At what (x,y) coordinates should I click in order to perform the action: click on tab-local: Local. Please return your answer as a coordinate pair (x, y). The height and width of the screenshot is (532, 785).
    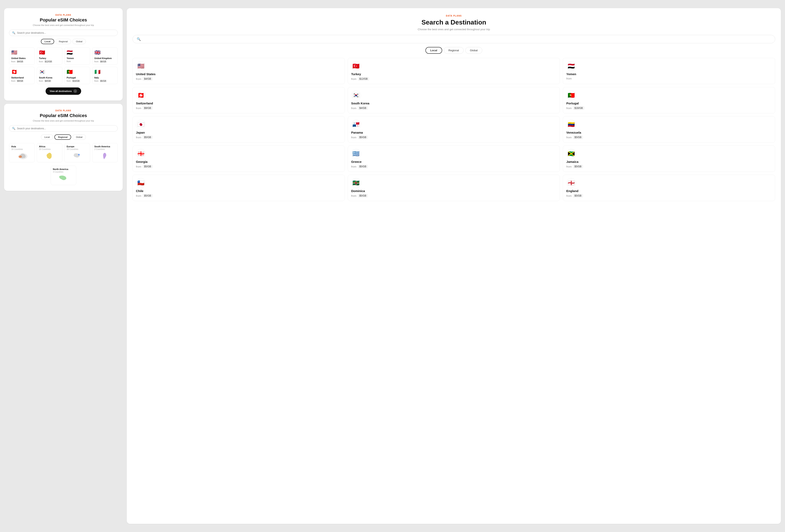
    Looking at the image, I should click on (47, 42).